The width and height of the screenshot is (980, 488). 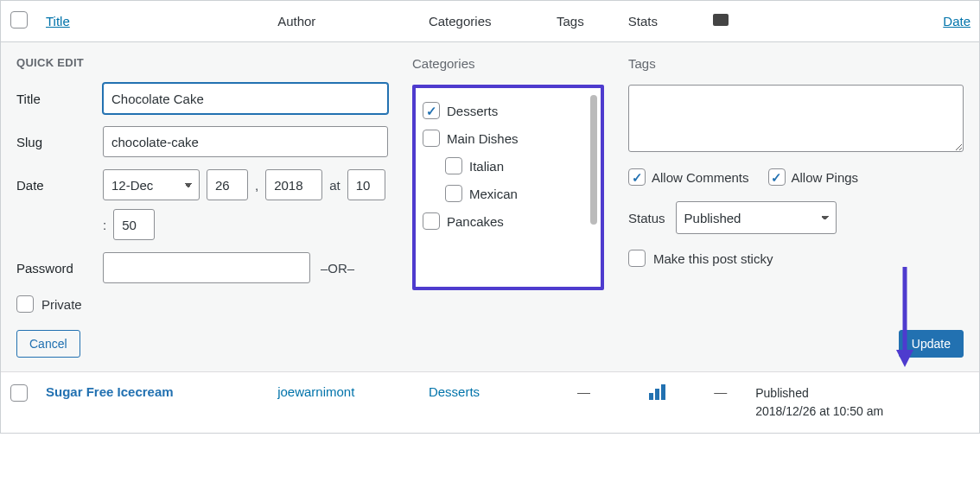 I want to click on post-comments: —, so click(x=721, y=402).